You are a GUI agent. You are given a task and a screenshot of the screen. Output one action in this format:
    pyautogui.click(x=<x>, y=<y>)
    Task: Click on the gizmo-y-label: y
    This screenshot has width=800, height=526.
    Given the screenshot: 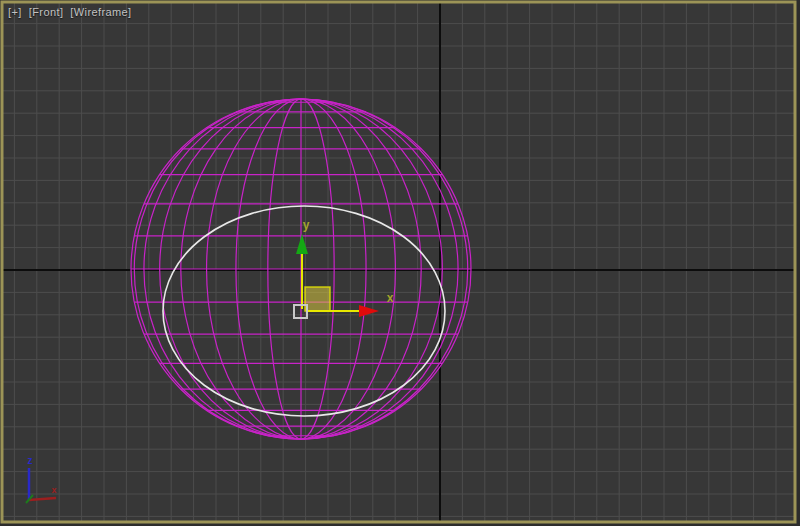 What is the action you would take?
    pyautogui.click(x=306, y=225)
    